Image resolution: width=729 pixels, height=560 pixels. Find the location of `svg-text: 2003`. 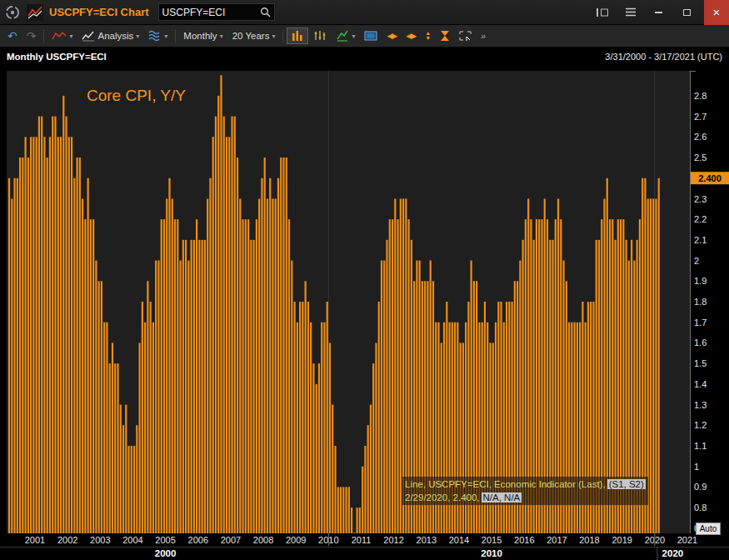

svg-text: 2003 is located at coordinates (100, 540).